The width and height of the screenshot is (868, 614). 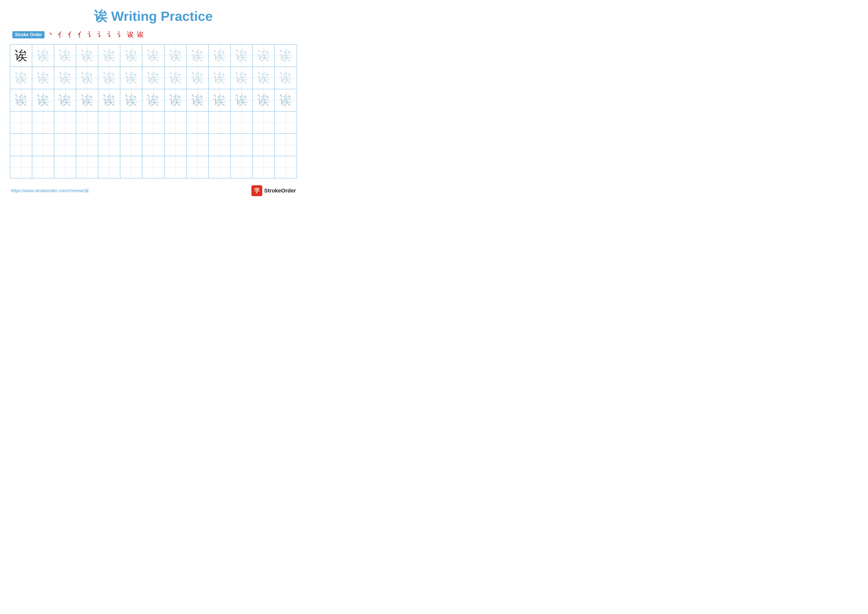 I want to click on cell-char-0-11: 诶, so click(x=264, y=56).